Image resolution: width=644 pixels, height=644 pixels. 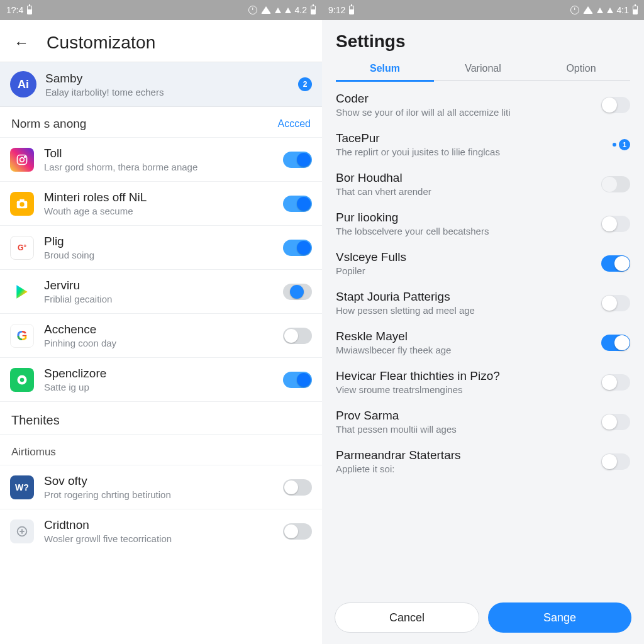 I want to click on setting-subtitle: The replirt or youi jusites to lilie fin…, so click(x=470, y=152).